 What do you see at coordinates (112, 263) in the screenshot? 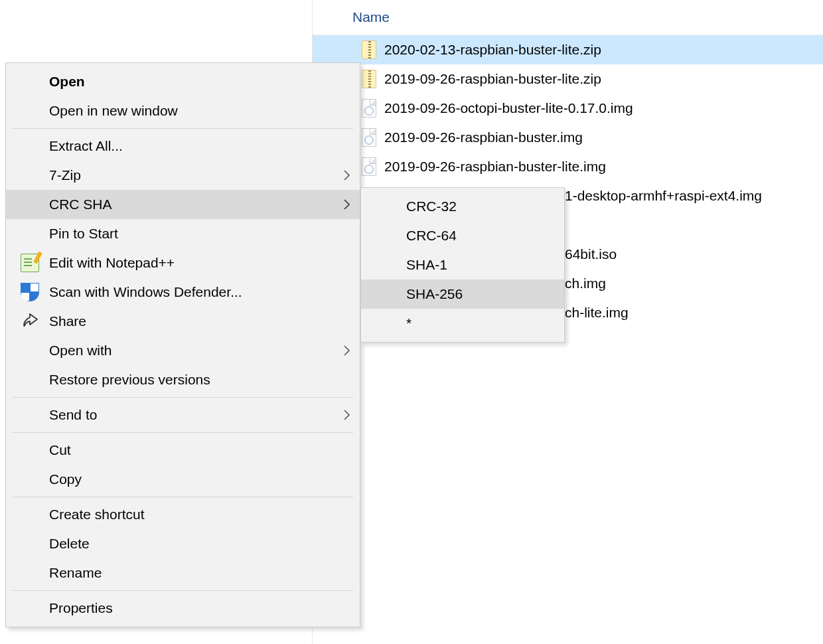
I see `menu-label: Edit with Notepad++` at bounding box center [112, 263].